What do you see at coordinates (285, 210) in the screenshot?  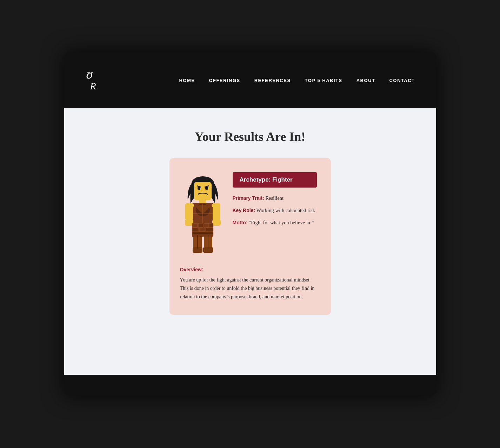 I see `key-role-value: Working with calculated risk` at bounding box center [285, 210].